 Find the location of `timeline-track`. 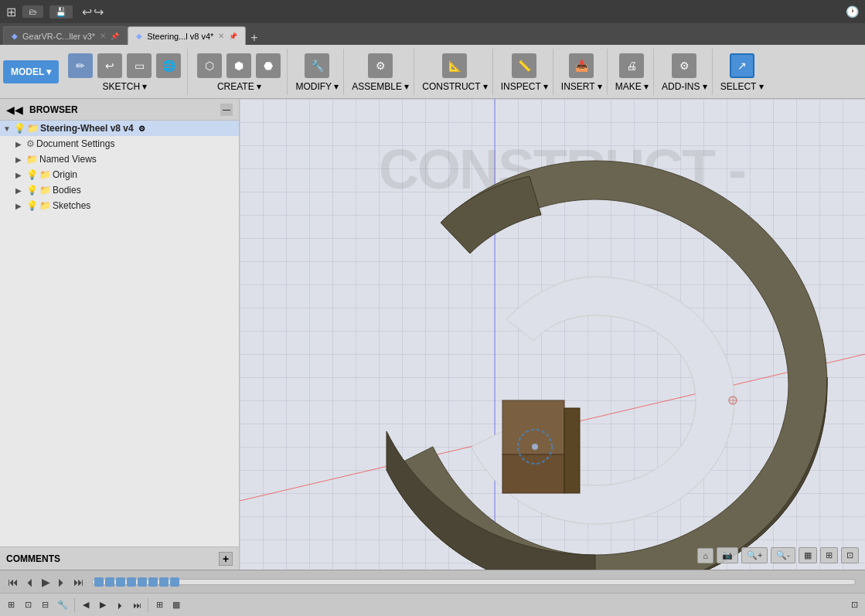

timeline-track is located at coordinates (474, 582).